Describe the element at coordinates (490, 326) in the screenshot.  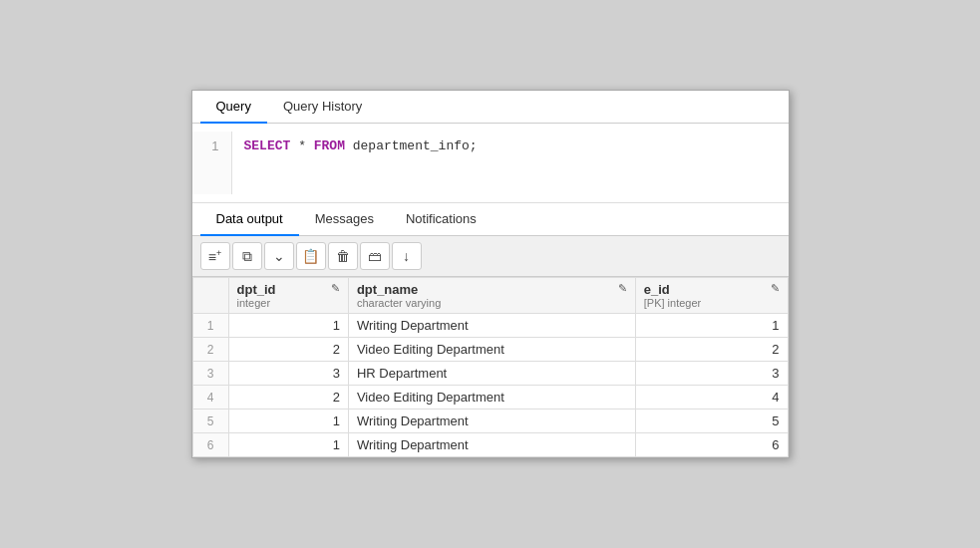
I see `table-row: 1 1 Writing Department 1` at that location.